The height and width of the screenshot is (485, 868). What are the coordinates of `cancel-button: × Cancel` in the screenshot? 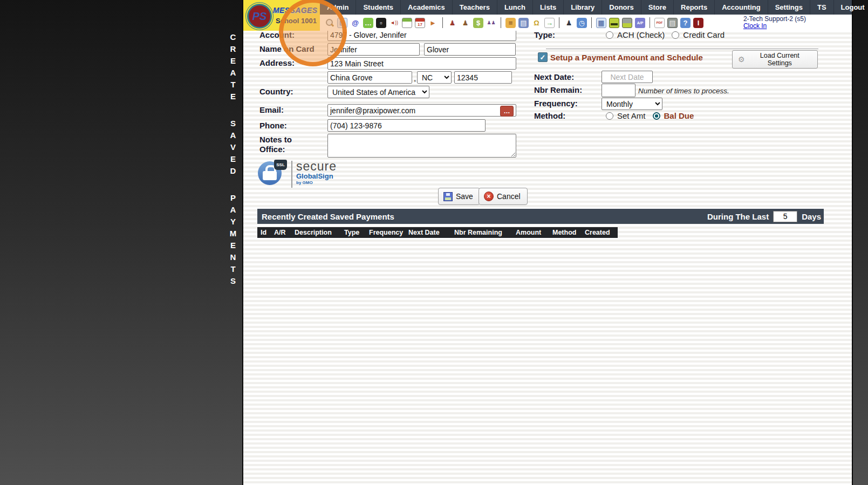 It's located at (503, 196).